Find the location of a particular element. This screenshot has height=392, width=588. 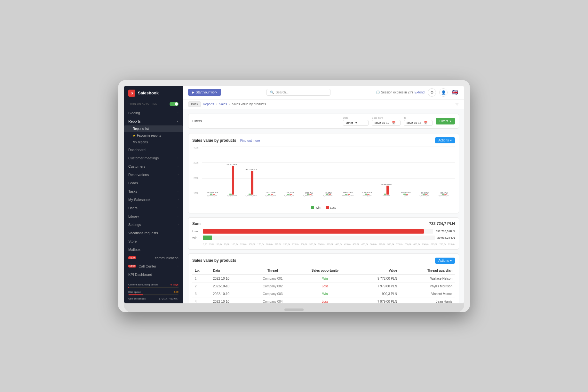

bar-group-7: 909,3 PLN is located at coordinates (328, 193).